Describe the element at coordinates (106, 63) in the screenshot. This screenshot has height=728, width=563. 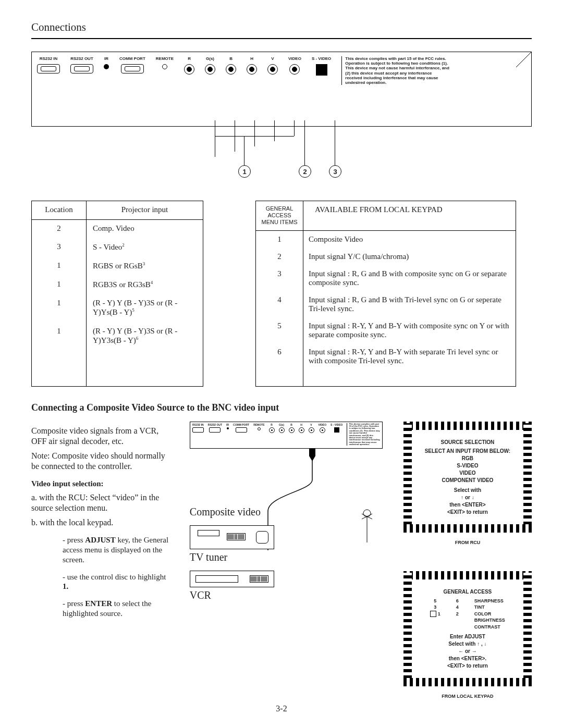
I see `port-ir: IR` at that location.